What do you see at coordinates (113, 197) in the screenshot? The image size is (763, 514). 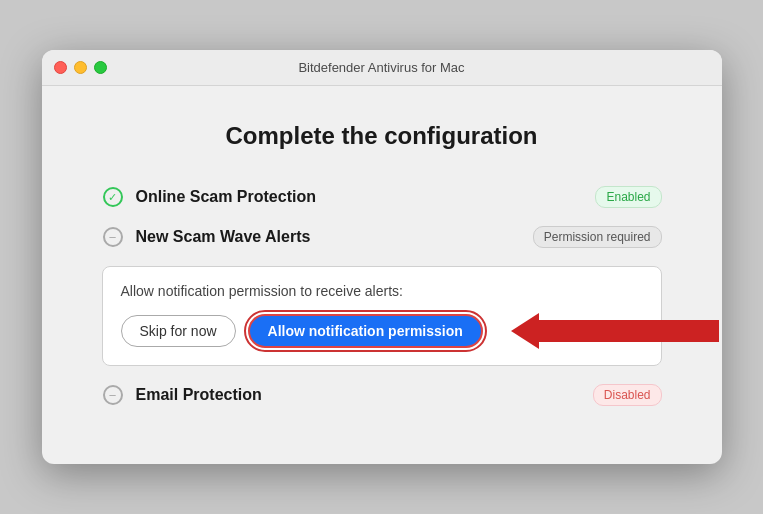 I see `check-icon: ✓` at bounding box center [113, 197].